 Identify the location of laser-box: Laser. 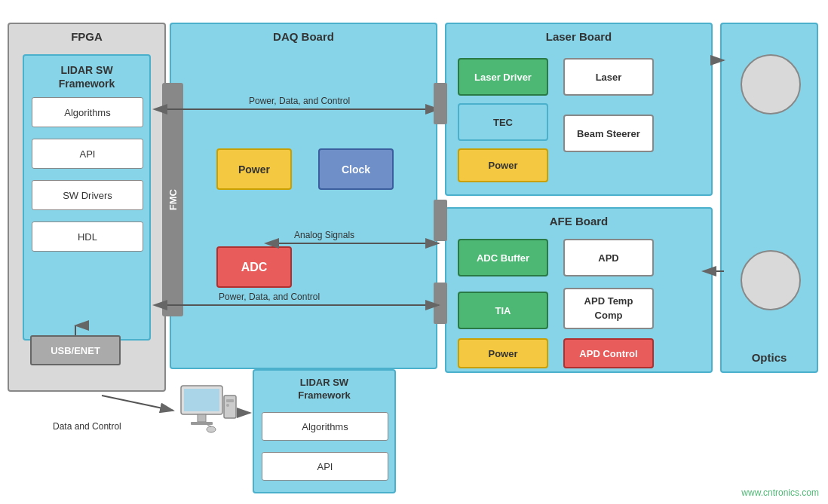
(609, 77).